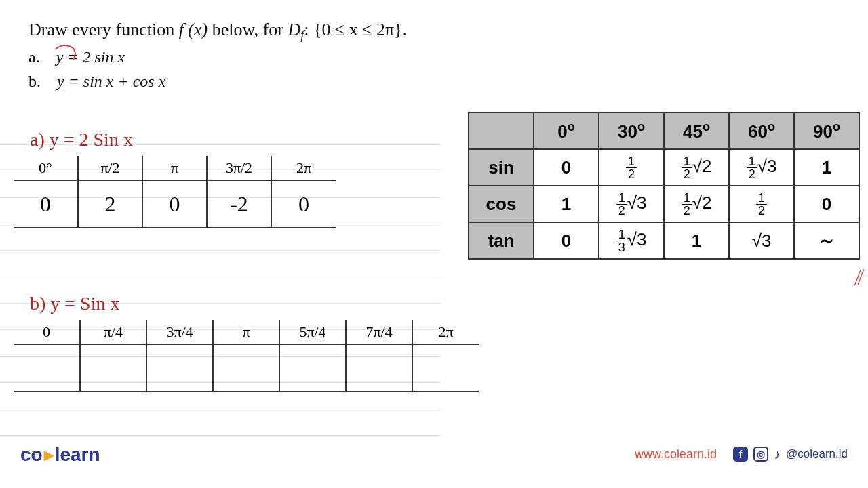  Describe the element at coordinates (194, 30) in the screenshot. I see `prompt-fx: f (x)` at that location.